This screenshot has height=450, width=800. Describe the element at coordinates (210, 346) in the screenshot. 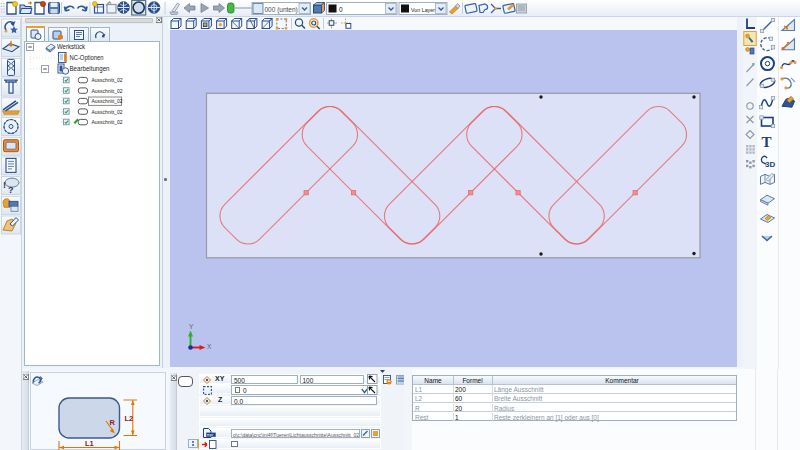

I see `svg-text: X` at that location.